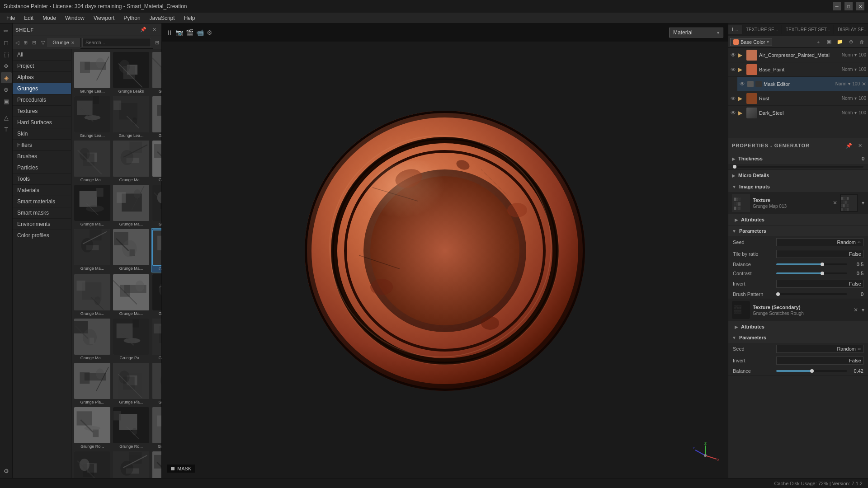 This screenshot has height=488, width=868. Describe the element at coordinates (798, 175) in the screenshot. I see `micro-details-header: ▶ Micro Details` at that location.